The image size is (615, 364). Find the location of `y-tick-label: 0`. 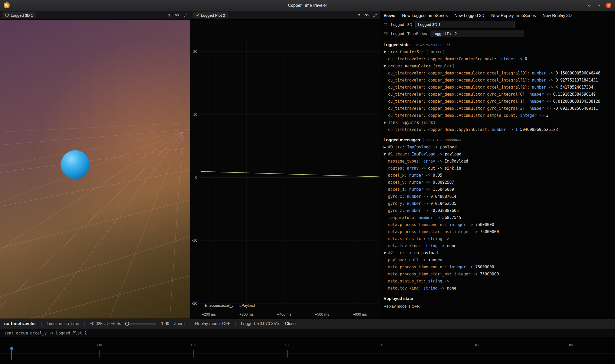

y-tick-label: 0 is located at coordinates (196, 177).